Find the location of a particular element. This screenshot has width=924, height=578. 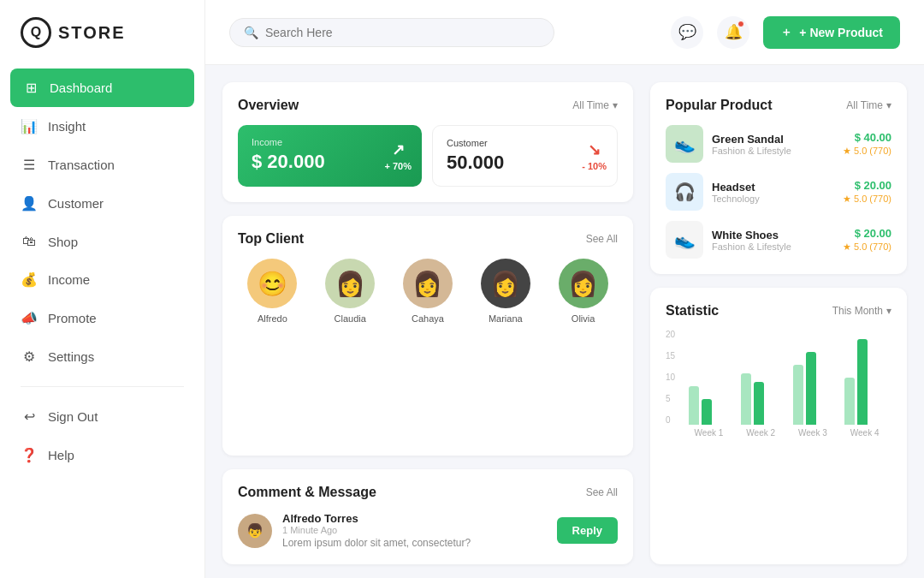

search-box: 🔍 is located at coordinates (392, 33).